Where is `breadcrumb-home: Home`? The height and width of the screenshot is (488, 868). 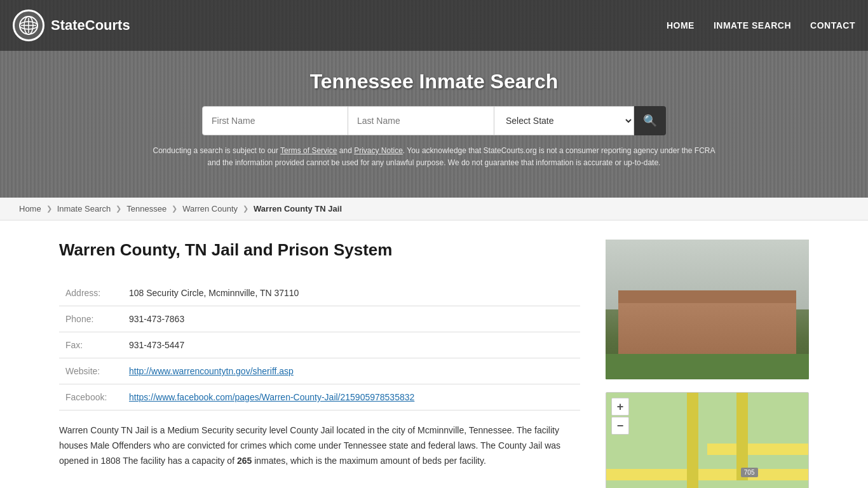
breadcrumb-home: Home is located at coordinates (31, 208).